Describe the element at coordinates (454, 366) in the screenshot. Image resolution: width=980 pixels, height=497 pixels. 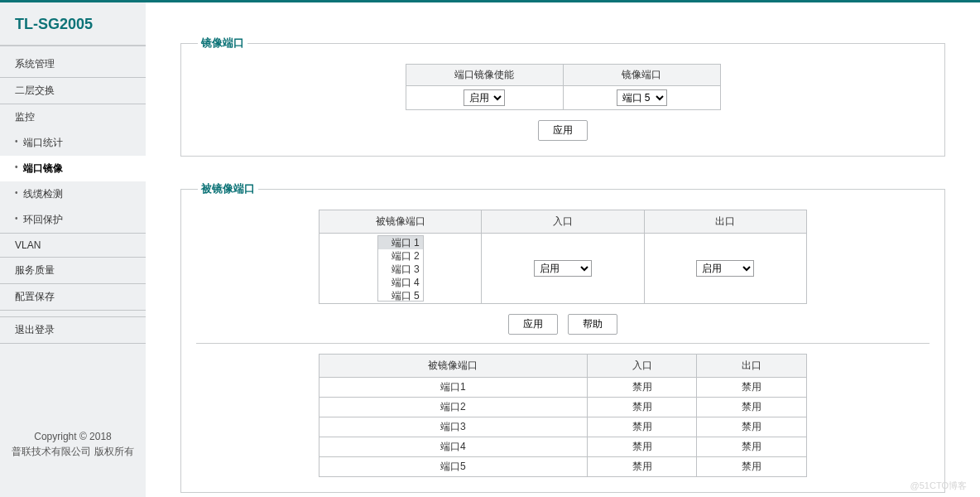
I see `status-col-port: 被镜像端口` at that location.